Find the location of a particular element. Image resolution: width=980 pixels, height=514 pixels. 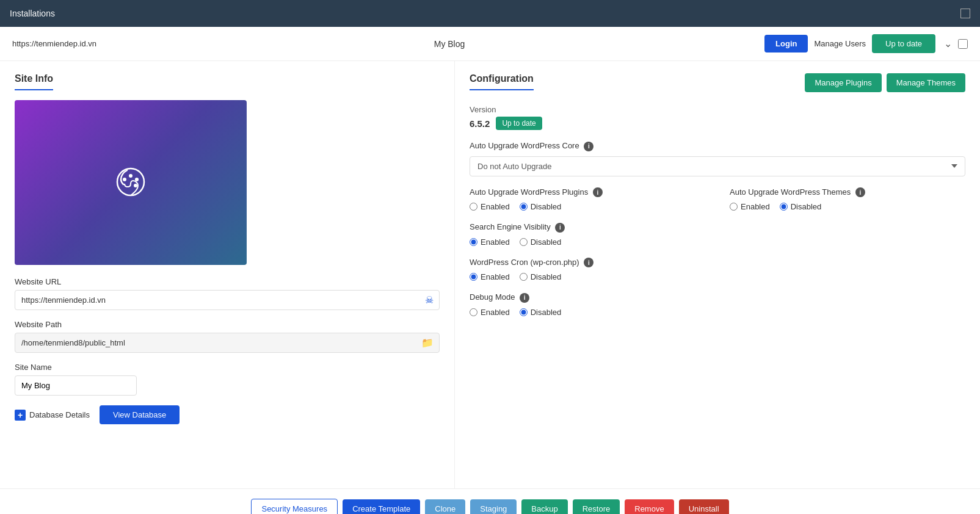

remove-button: Remove is located at coordinates (649, 507).